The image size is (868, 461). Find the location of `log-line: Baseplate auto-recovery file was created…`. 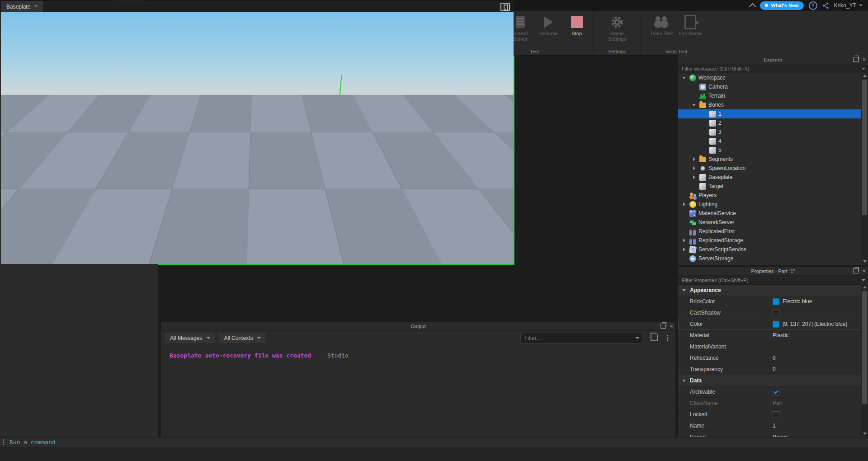

log-line: Baseplate auto-recovery file was created… is located at coordinates (418, 352).